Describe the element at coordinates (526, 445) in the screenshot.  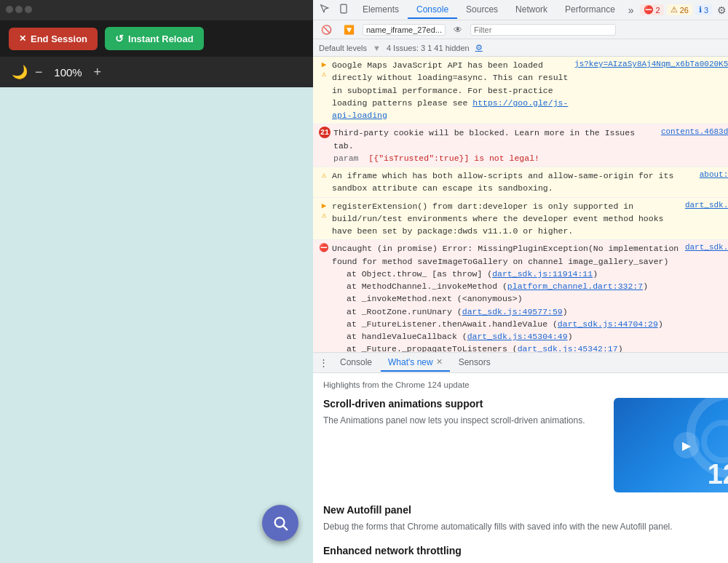
I see `feature-row-1: Scroll-driven animations support The Ani…` at that location.